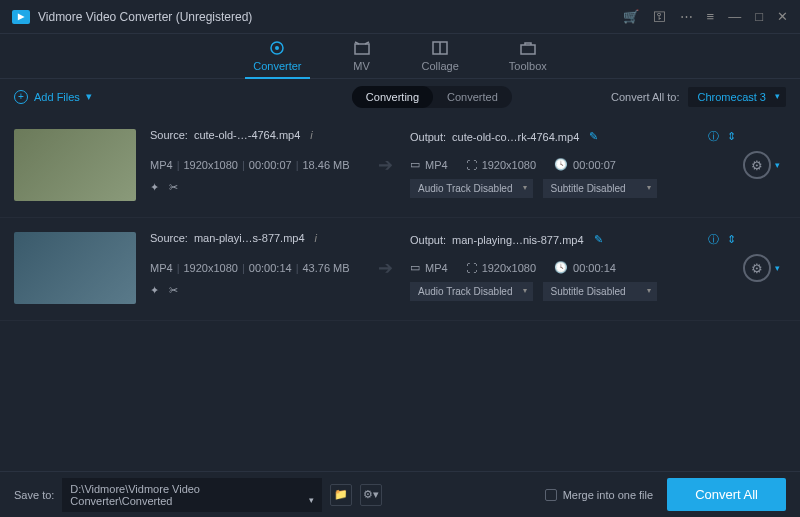 The width and height of the screenshot is (800, 517). I want to click on app-logo: ▶, so click(21, 17).